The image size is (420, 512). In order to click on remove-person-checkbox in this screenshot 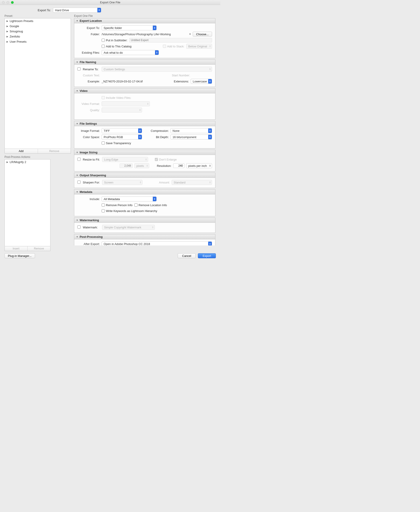, I will do `click(103, 205)`.